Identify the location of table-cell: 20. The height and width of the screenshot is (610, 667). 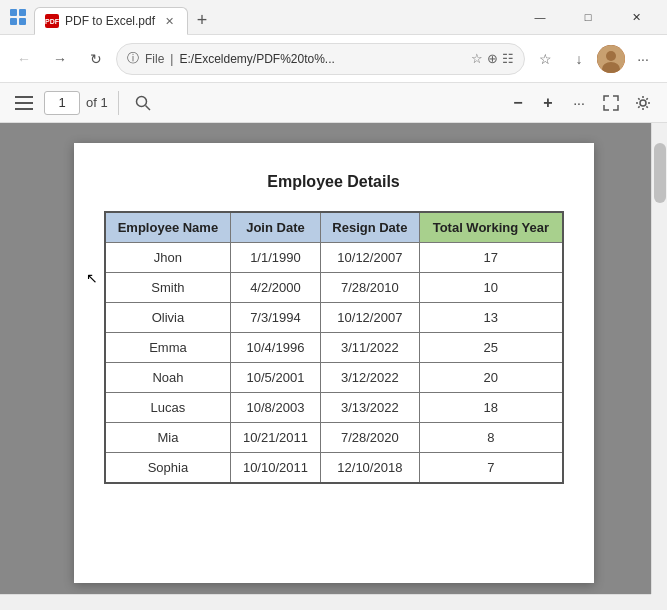
(492, 378).